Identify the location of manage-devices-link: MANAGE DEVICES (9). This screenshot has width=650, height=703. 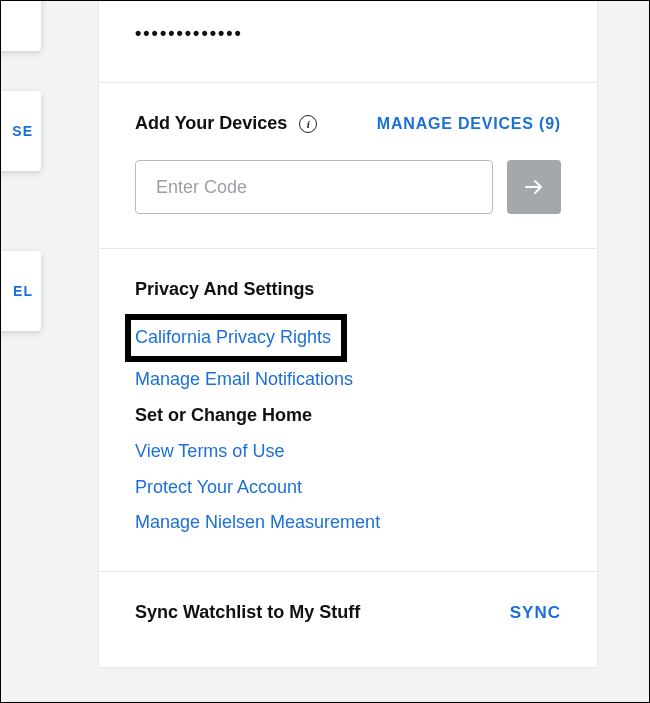
(469, 124).